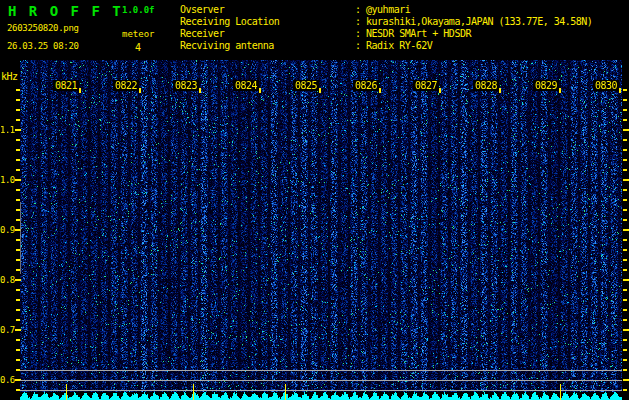 Image resolution: width=629 pixels, height=400 pixels. Describe the element at coordinates (326, 34) in the screenshot. I see `station-info-row: Receiver: NESDR SMArt + HDSDR` at that location.